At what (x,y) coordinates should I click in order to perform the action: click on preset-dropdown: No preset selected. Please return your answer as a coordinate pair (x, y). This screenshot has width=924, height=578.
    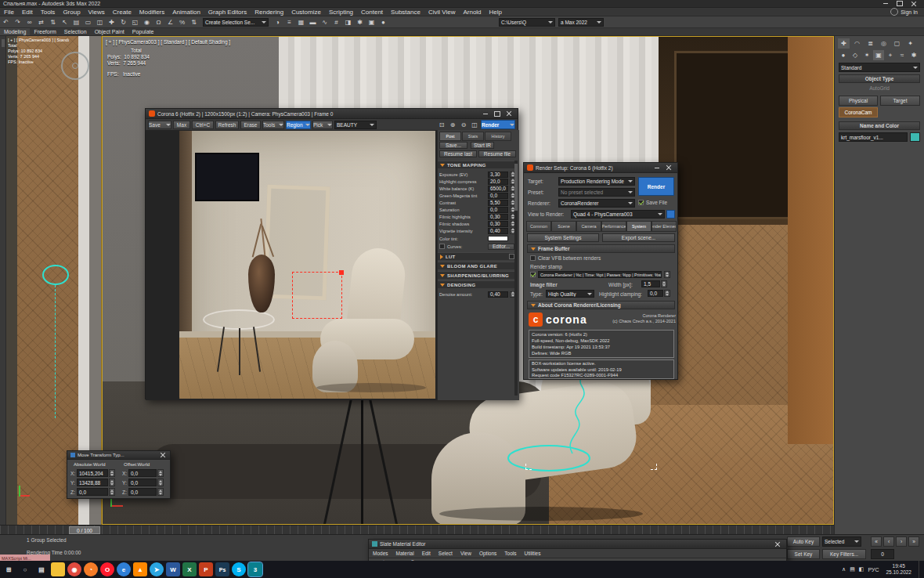
    Looking at the image, I should click on (597, 193).